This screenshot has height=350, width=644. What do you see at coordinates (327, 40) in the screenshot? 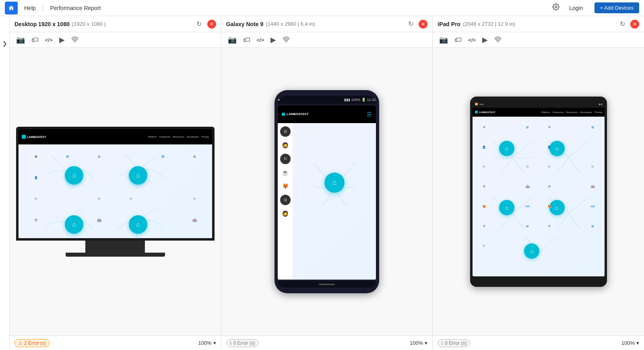
I see `galaxy-toolbar: 📷 🏷 </> ▶` at bounding box center [327, 40].